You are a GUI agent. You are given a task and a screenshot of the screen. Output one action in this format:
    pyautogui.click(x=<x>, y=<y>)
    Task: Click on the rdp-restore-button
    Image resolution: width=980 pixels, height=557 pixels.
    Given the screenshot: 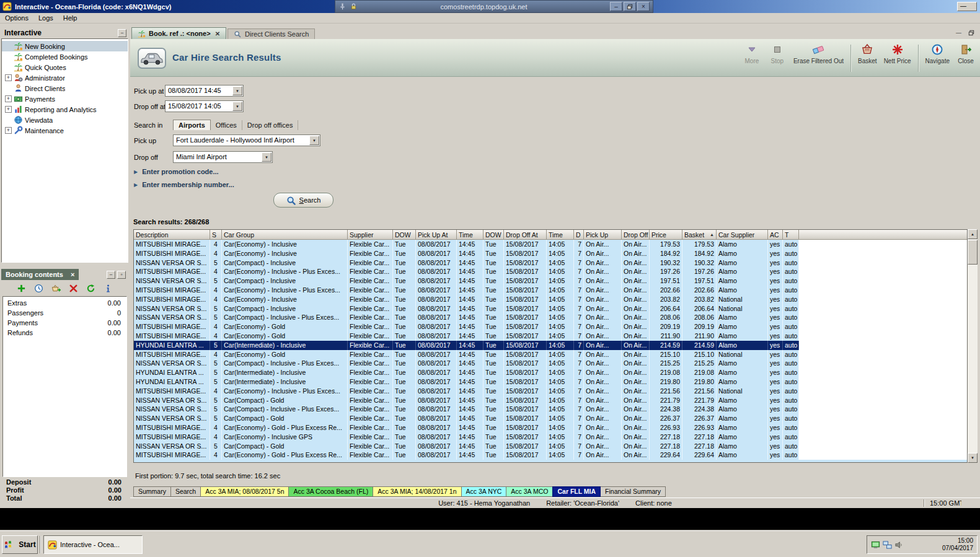 What is the action you would take?
    pyautogui.click(x=630, y=6)
    